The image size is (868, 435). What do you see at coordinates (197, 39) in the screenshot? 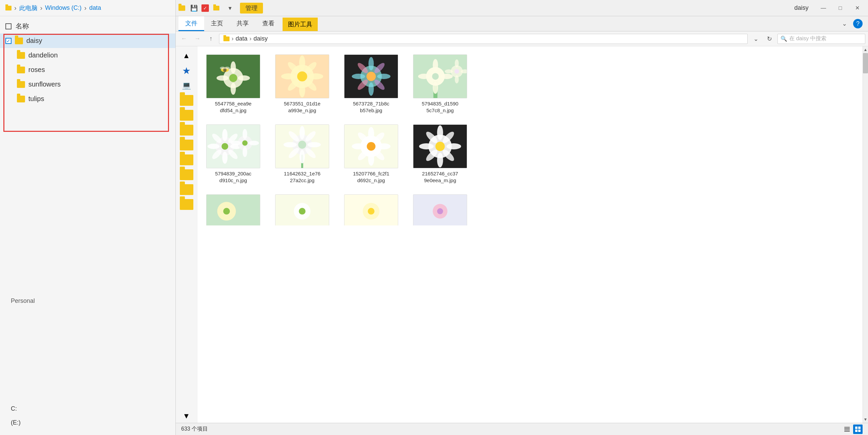
I see `forward-arrow-icon: →` at bounding box center [197, 39].